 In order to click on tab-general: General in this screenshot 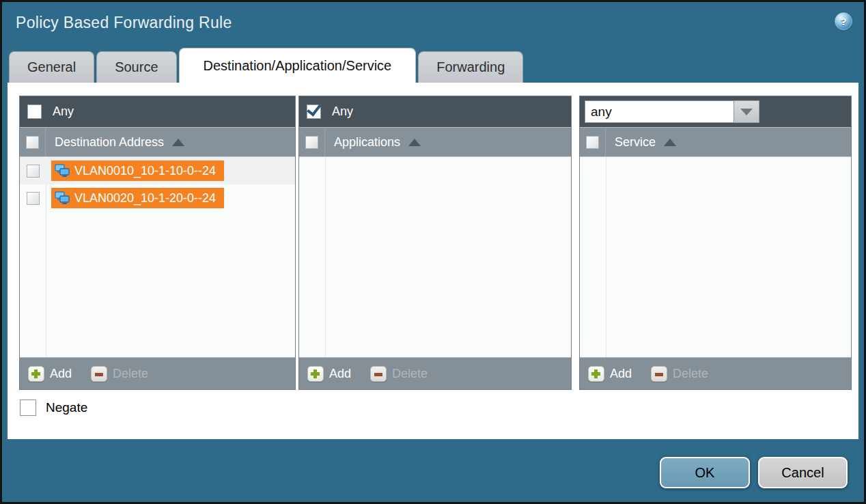, I will do `click(52, 67)`.